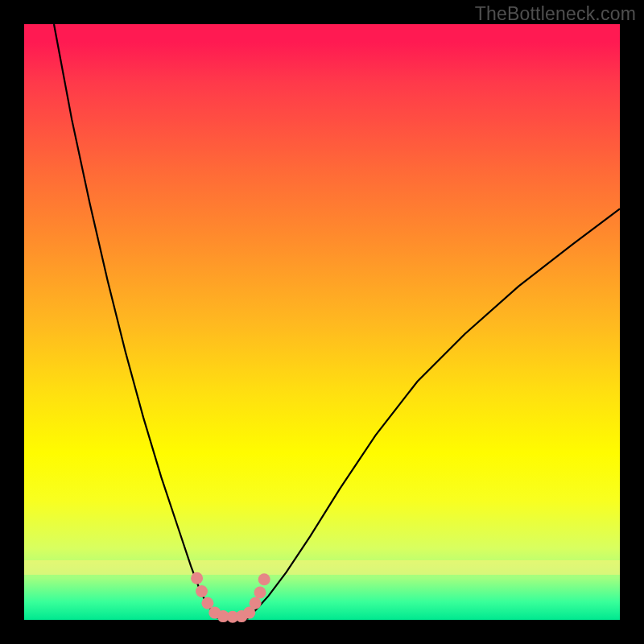 This screenshot has height=644, width=644. I want to click on watermark-text: TheBottleneck.com, so click(555, 14).